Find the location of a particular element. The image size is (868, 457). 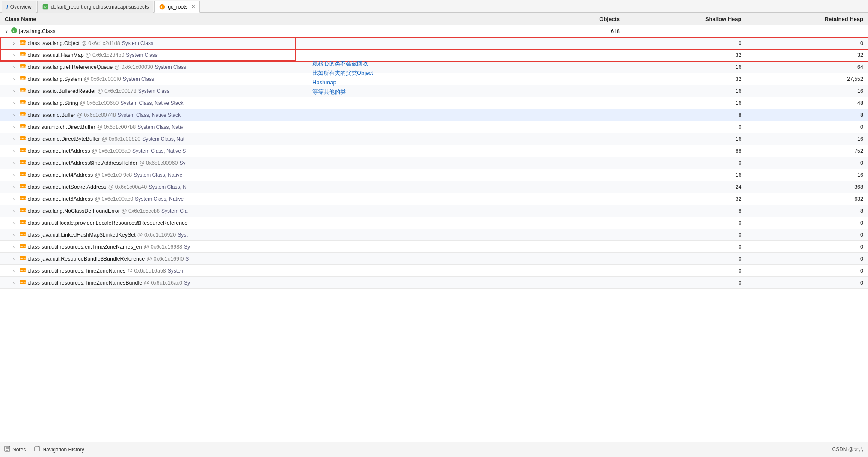

class-name-cell: ›classclass sun.nio.ch.DirectBuffer @ 0x… is located at coordinates (267, 127).